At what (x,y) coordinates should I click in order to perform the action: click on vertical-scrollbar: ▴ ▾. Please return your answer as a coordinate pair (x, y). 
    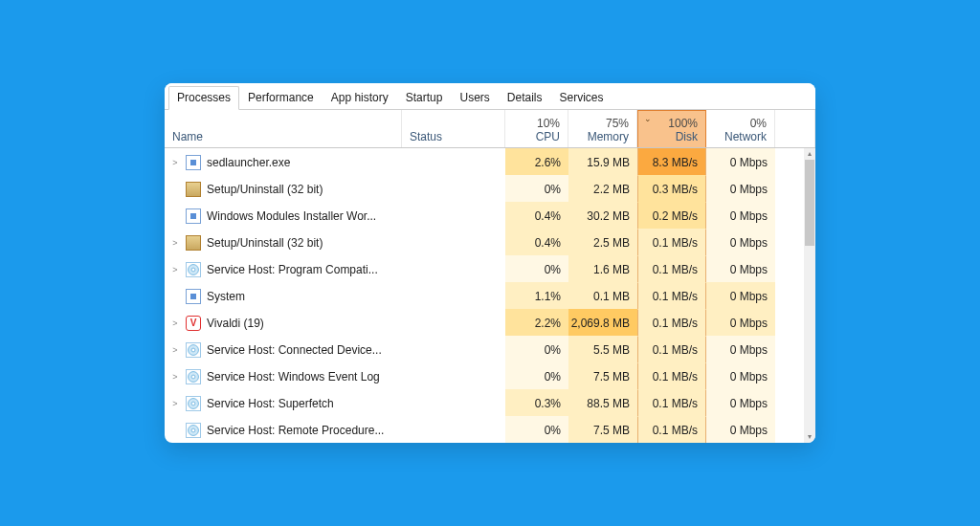
    Looking at the image, I should click on (810, 296).